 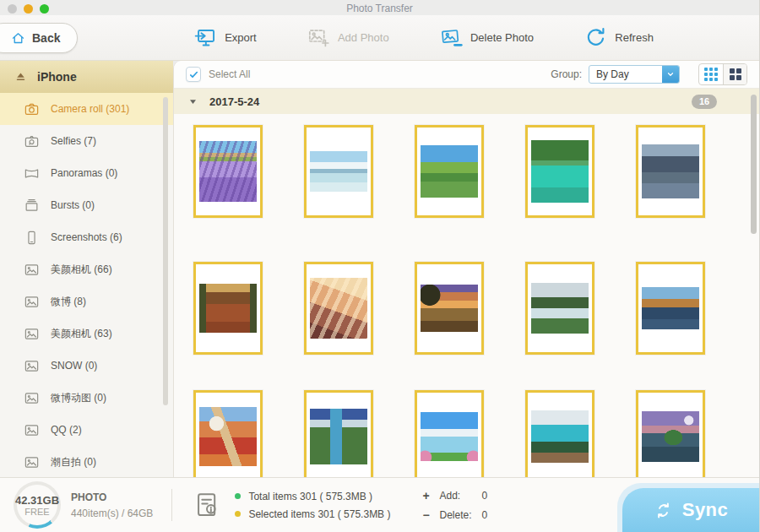 What do you see at coordinates (238, 497) in the screenshot?
I see `total-items-dot` at bounding box center [238, 497].